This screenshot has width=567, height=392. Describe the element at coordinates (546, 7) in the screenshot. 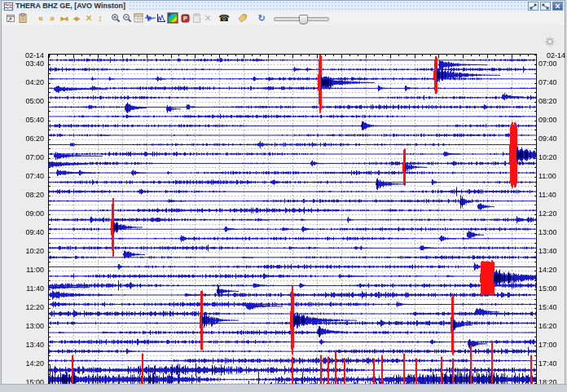

I see `maximize-button` at that location.